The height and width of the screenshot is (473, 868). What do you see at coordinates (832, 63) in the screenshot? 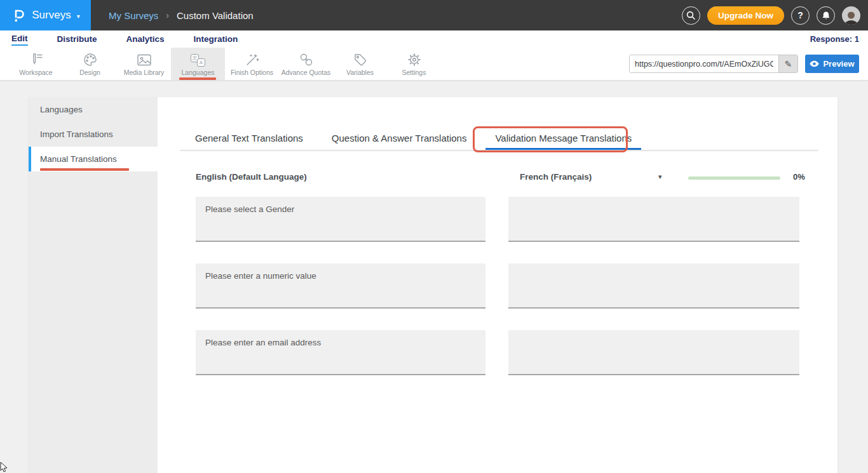
I see `preview-button: Preview` at bounding box center [832, 63].